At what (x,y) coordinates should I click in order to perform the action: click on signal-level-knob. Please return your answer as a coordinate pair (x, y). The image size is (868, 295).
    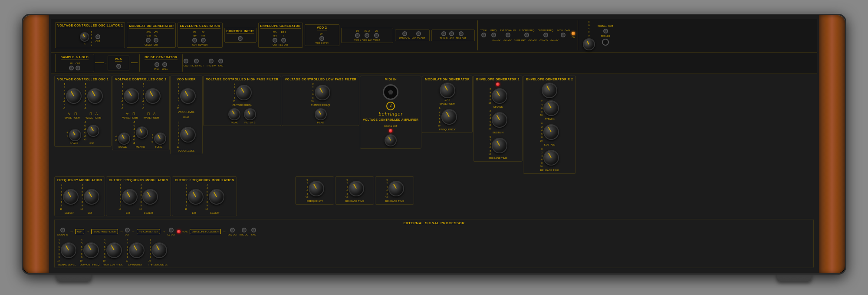
    Looking at the image, I should click on (69, 250).